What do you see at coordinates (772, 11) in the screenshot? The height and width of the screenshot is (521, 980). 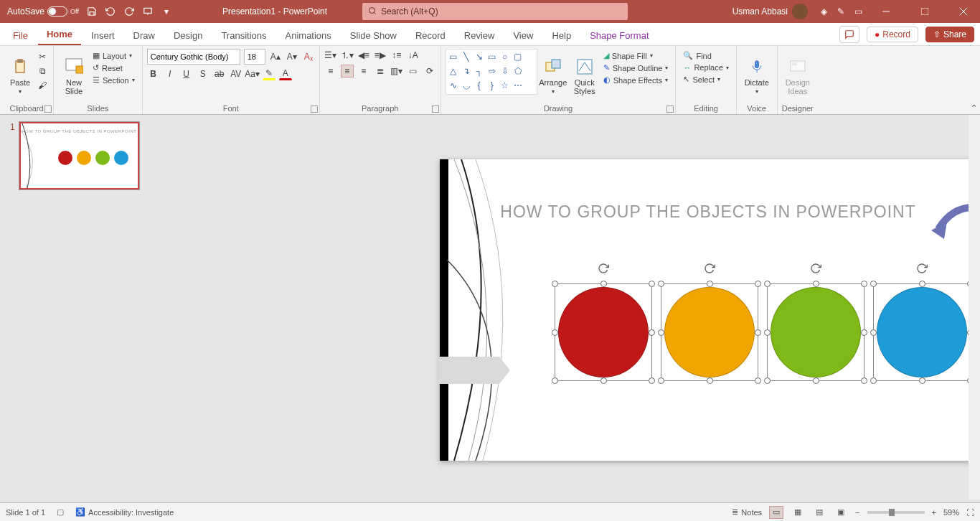 I see `user-account: Usman Abbasi` at bounding box center [772, 11].